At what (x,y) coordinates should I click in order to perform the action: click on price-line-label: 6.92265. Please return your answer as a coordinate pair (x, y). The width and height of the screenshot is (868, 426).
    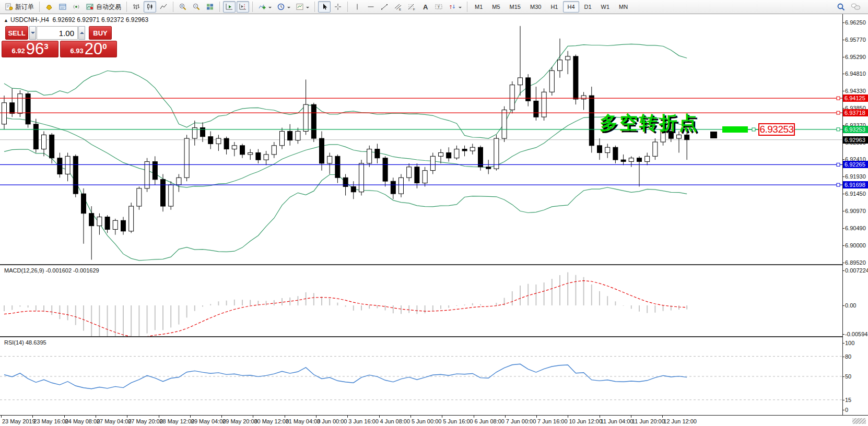
    Looking at the image, I should click on (855, 164).